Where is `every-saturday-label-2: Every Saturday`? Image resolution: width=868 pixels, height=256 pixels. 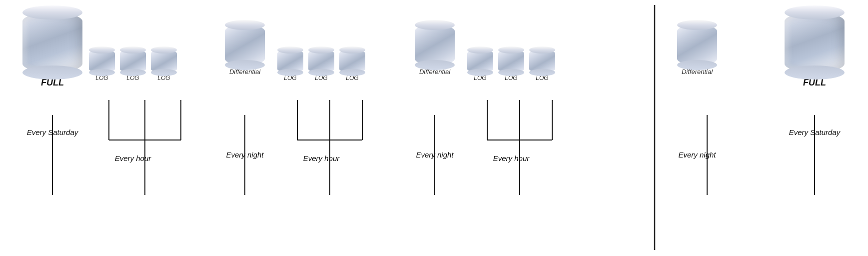 every-saturday-label-2: Every Saturday is located at coordinates (815, 132).